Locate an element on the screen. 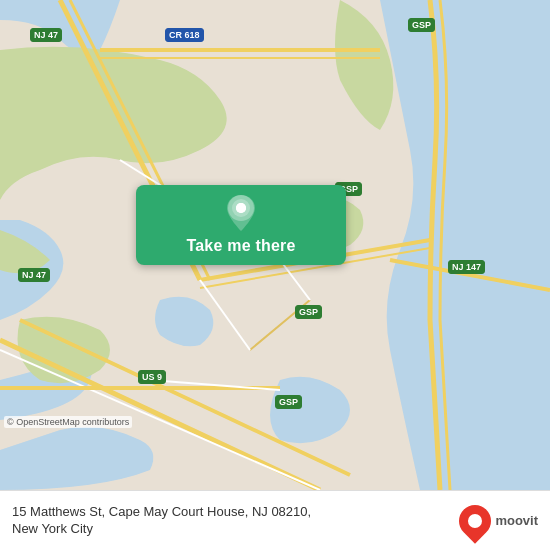 The image size is (550, 550). road-label-gsp-top-right: GSP is located at coordinates (422, 25).